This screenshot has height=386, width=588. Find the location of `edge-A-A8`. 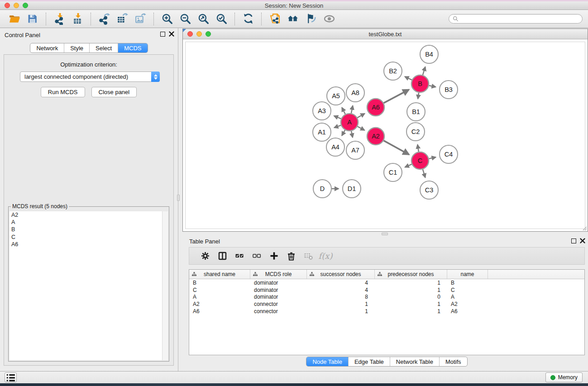

edge-A-A8 is located at coordinates (352, 110).